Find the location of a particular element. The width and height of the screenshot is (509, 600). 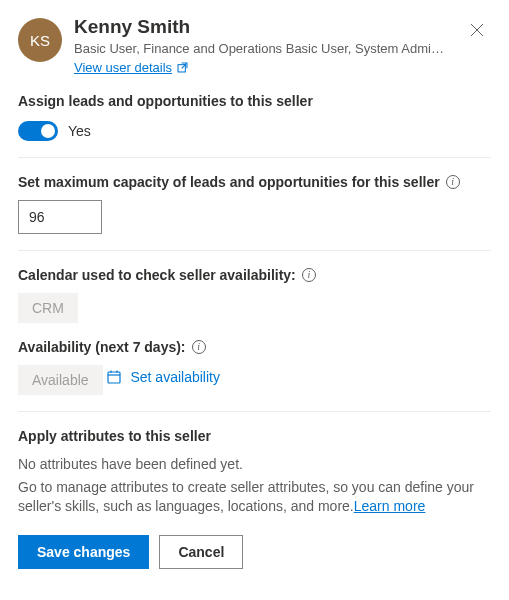

avatar: KS is located at coordinates (40, 40).